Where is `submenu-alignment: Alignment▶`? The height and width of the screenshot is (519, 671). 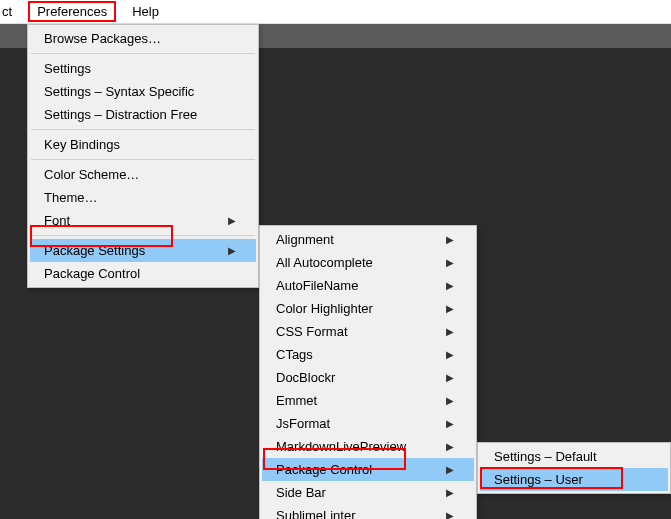
submenu-alignment: Alignment▶ is located at coordinates (368, 240).